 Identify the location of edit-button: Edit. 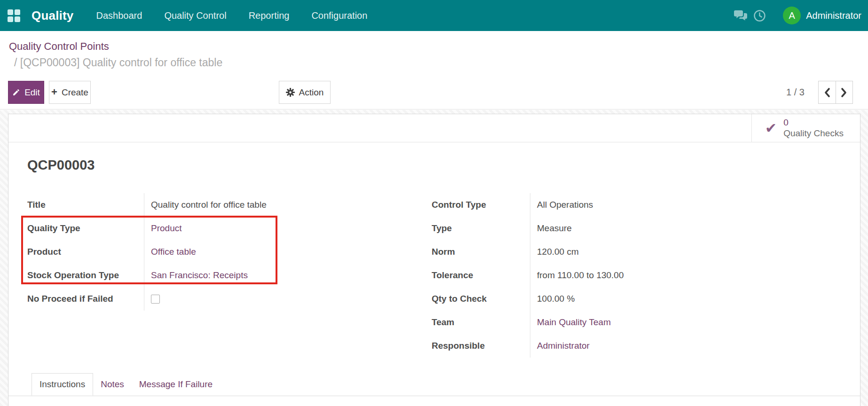
(26, 92).